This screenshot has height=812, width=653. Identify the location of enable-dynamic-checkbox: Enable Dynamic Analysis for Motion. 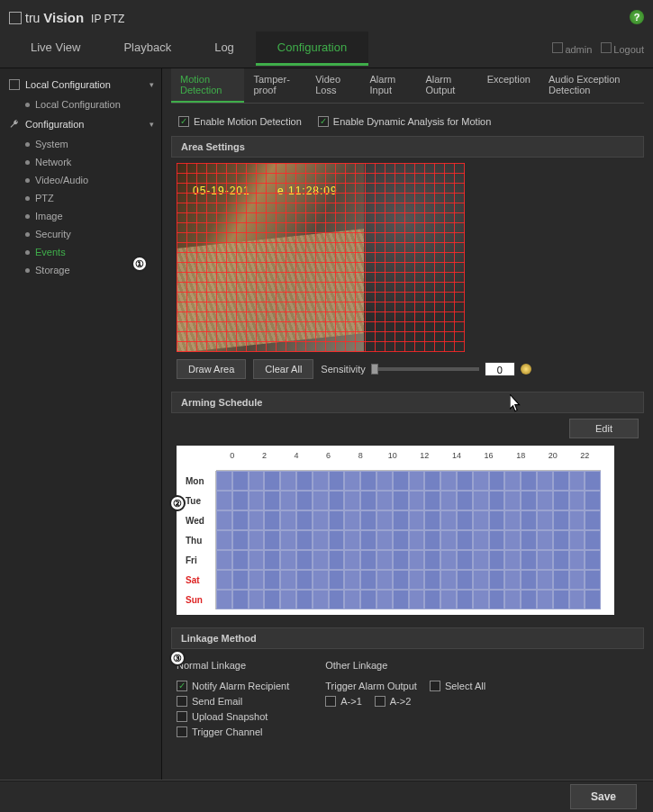
(404, 122).